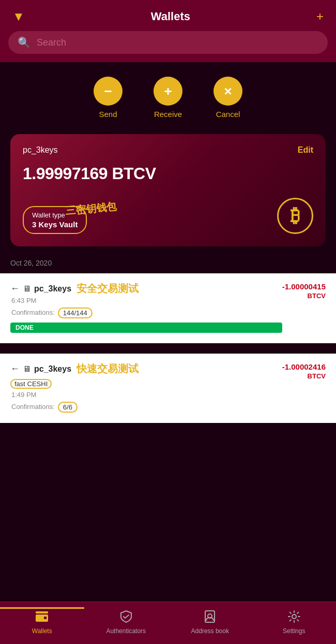  What do you see at coordinates (171, 17) in the screenshot?
I see `page-title: Wallets` at bounding box center [171, 17].